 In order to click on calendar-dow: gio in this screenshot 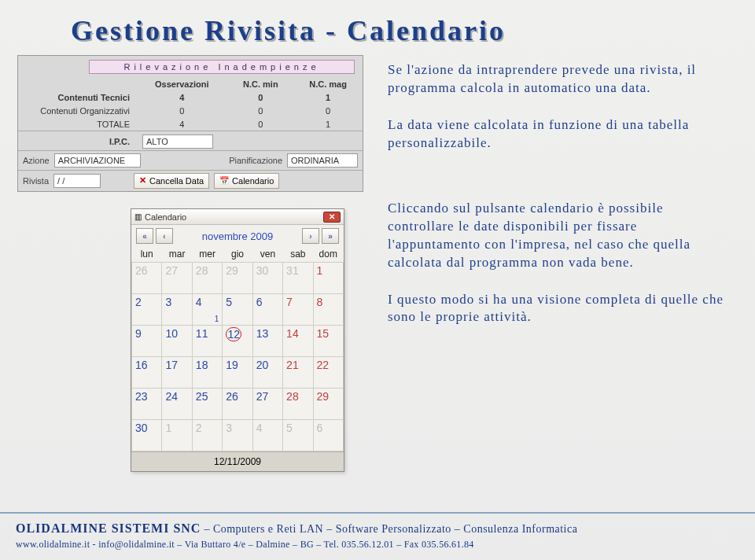, I will do `click(238, 254)`.